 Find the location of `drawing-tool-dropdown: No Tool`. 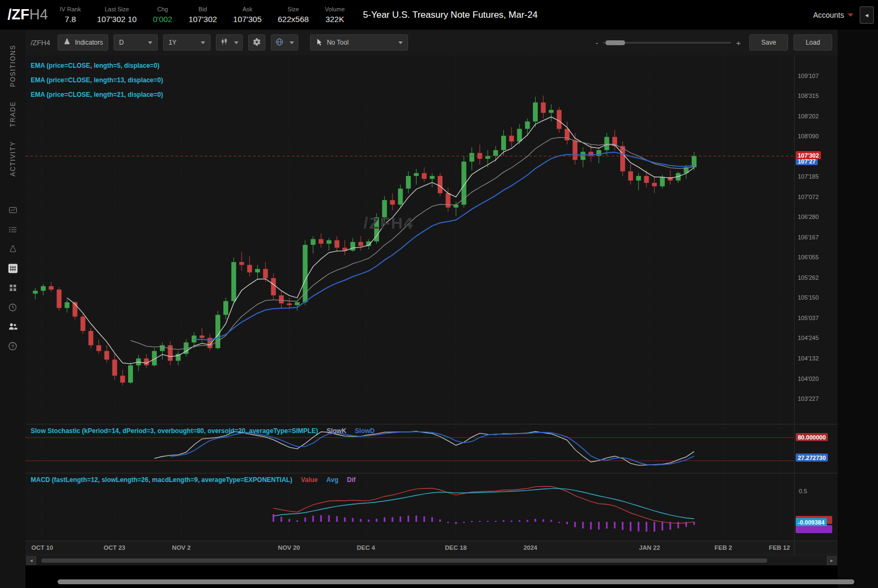

drawing-tool-dropdown: No Tool is located at coordinates (359, 42).